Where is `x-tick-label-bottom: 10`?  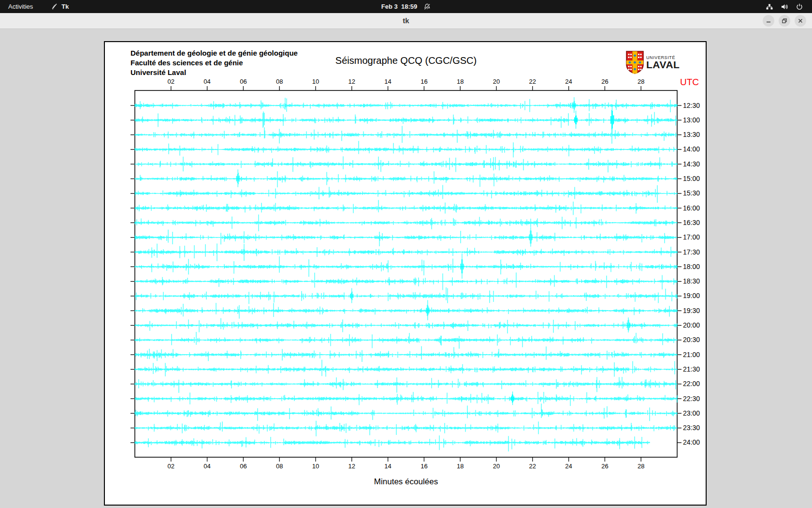
x-tick-label-bottom: 10 is located at coordinates (316, 466).